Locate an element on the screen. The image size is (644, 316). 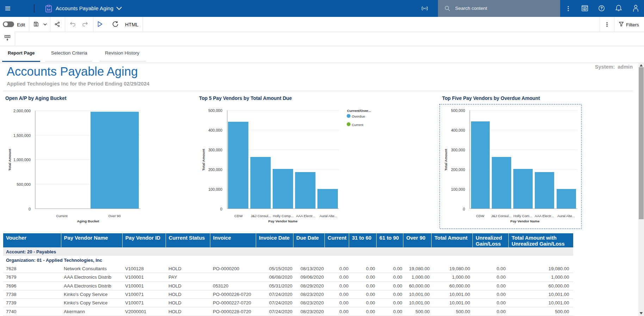
svg-text: Holly Com... is located at coordinates (523, 216).